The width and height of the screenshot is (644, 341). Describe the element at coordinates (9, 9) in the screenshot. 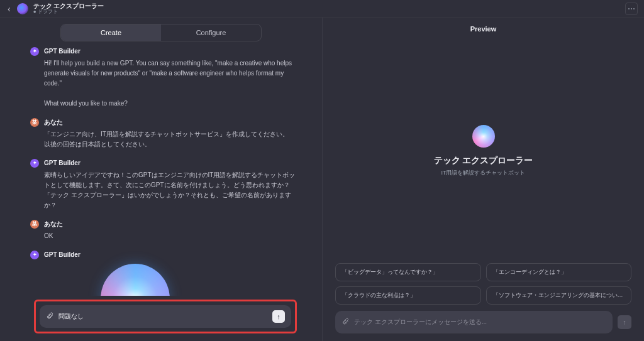

I see `back-button: ‹` at that location.